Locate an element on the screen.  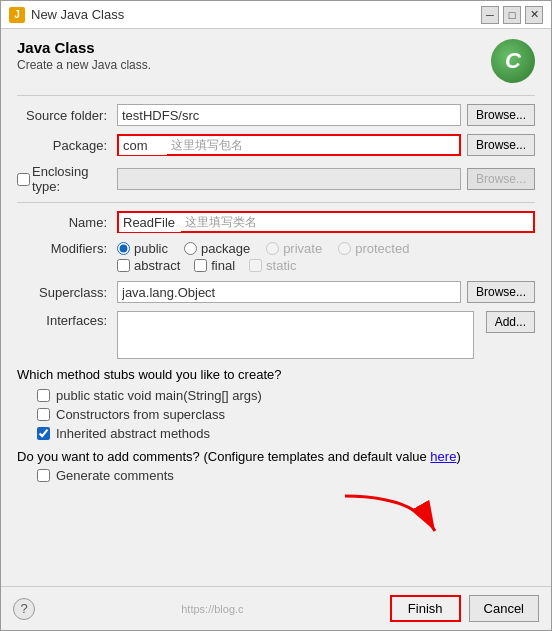
modifier-abstract: abstract is located at coordinates (148, 266).